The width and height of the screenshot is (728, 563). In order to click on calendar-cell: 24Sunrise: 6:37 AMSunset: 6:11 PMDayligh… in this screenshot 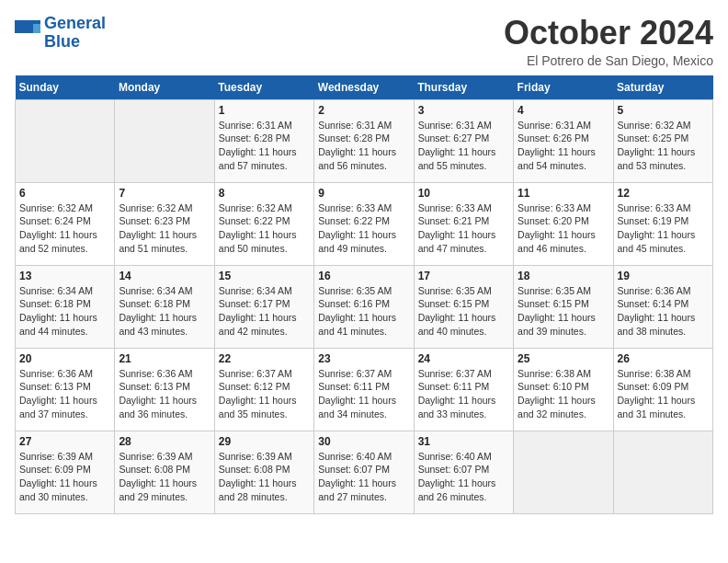, I will do `click(463, 389)`.